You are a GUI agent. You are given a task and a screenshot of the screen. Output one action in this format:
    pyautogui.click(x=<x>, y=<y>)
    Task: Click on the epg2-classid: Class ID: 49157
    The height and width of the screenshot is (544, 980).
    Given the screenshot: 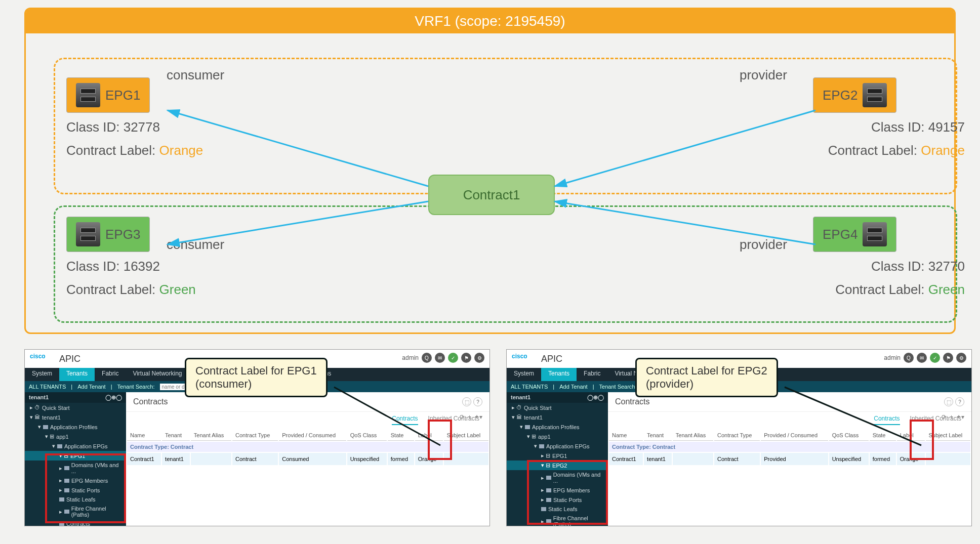 What is the action you would take?
    pyautogui.click(x=889, y=127)
    